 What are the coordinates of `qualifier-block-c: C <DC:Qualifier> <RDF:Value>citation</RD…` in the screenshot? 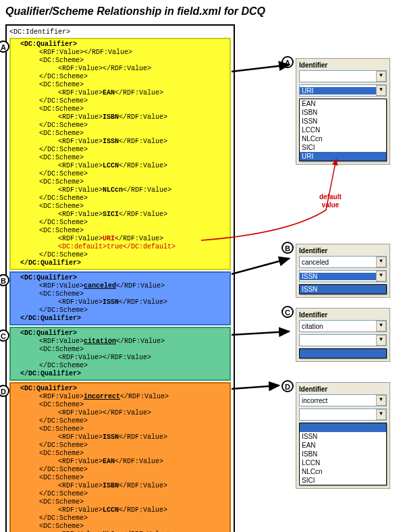 It's located at (120, 354).